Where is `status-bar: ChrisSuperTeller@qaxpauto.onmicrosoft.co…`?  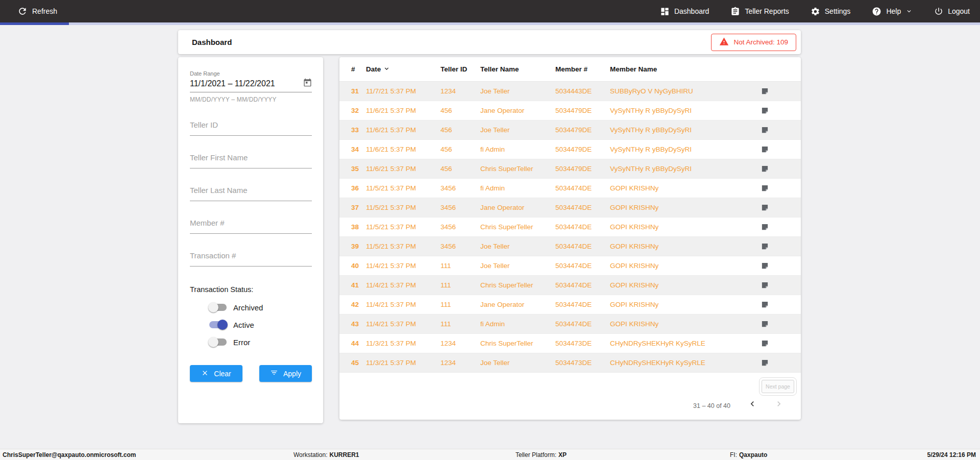
status-bar: ChrisSuperTeller@qaxpauto.onmicrosoft.co… is located at coordinates (490, 454).